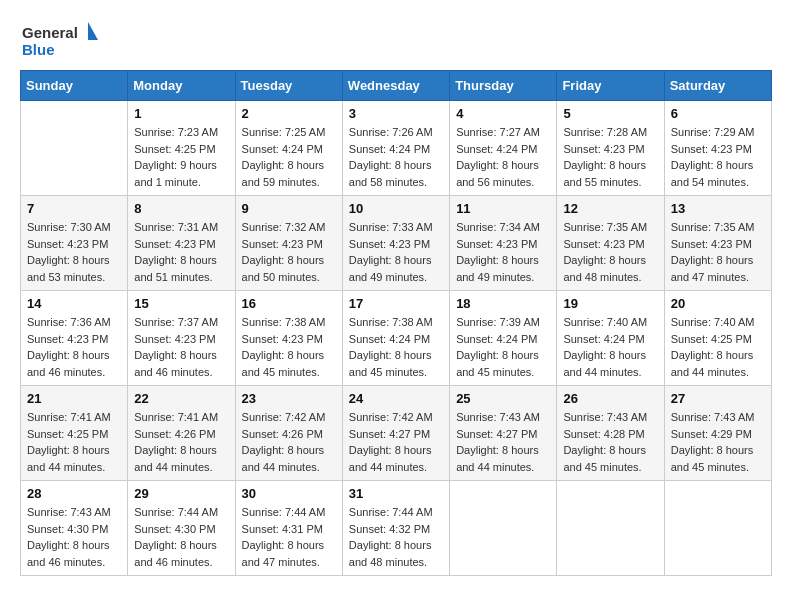 Image resolution: width=792 pixels, height=612 pixels. What do you see at coordinates (288, 86) in the screenshot?
I see `weekday-header-tuesday: Tuesday` at bounding box center [288, 86].